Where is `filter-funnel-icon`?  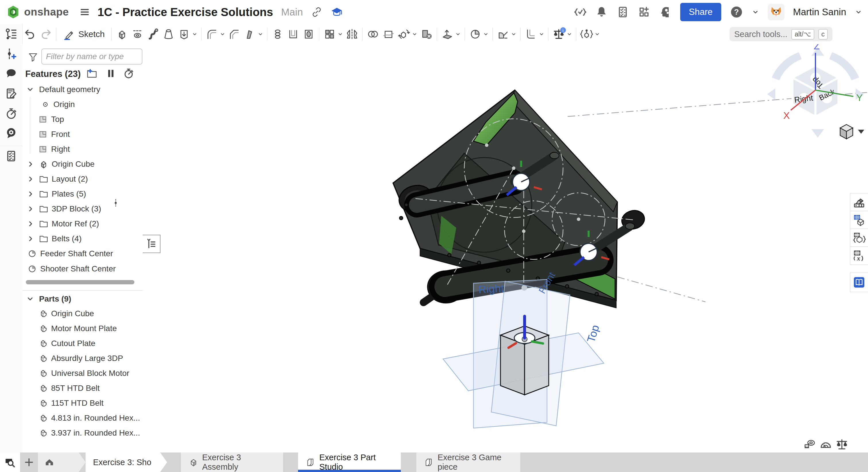
filter-funnel-icon is located at coordinates (33, 57).